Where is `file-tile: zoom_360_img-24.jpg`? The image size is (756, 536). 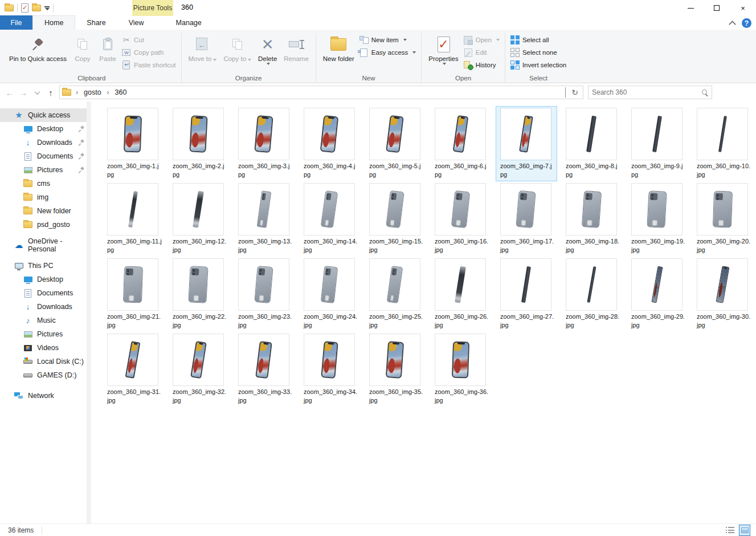
file-tile: zoom_360_img-24.jpg is located at coordinates (330, 294).